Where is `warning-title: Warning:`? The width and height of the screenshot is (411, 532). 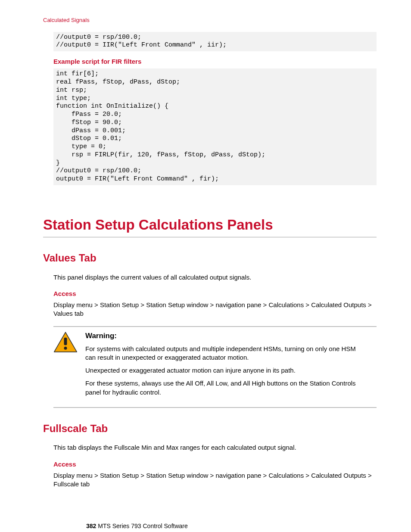 warning-title: Warning: is located at coordinates (231, 336).